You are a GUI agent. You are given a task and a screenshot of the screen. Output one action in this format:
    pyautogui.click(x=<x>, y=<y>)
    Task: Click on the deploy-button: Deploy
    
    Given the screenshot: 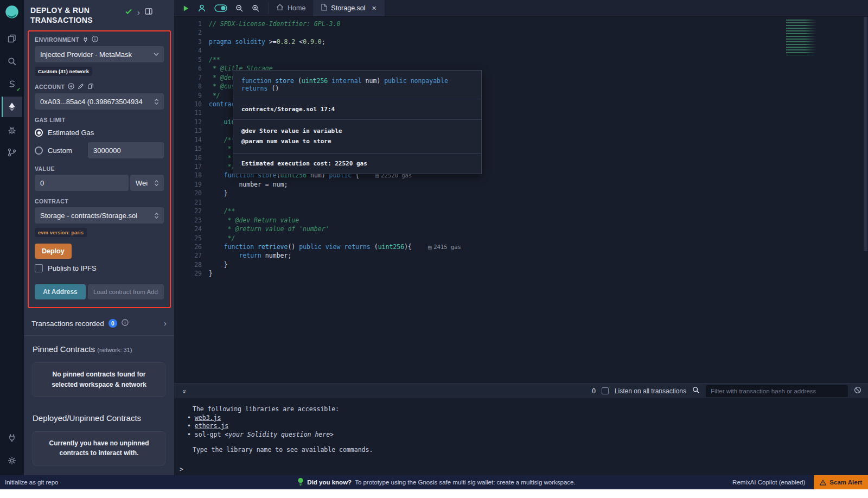 What is the action you would take?
    pyautogui.click(x=53, y=251)
    